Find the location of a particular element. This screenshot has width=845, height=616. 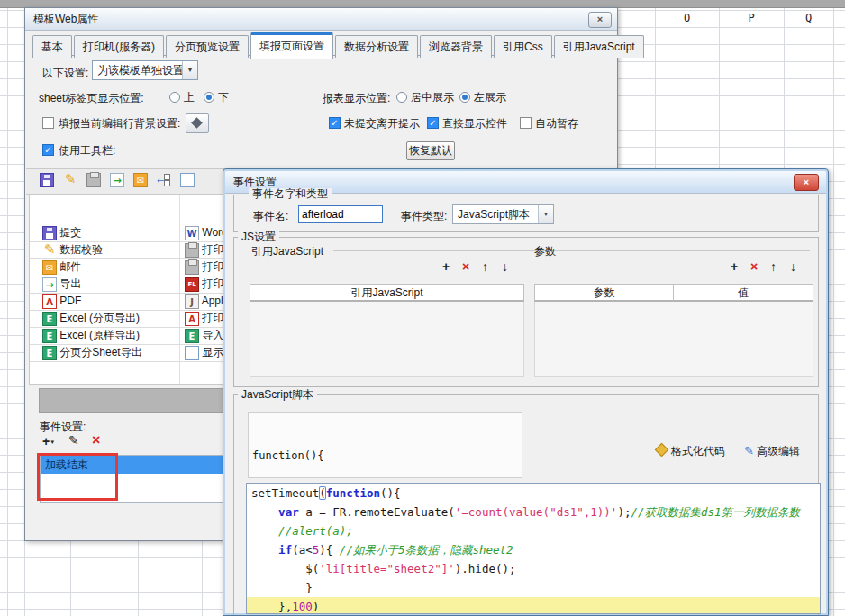

template-dialog-titlebar: 模板Web属性 is located at coordinates (321, 20).